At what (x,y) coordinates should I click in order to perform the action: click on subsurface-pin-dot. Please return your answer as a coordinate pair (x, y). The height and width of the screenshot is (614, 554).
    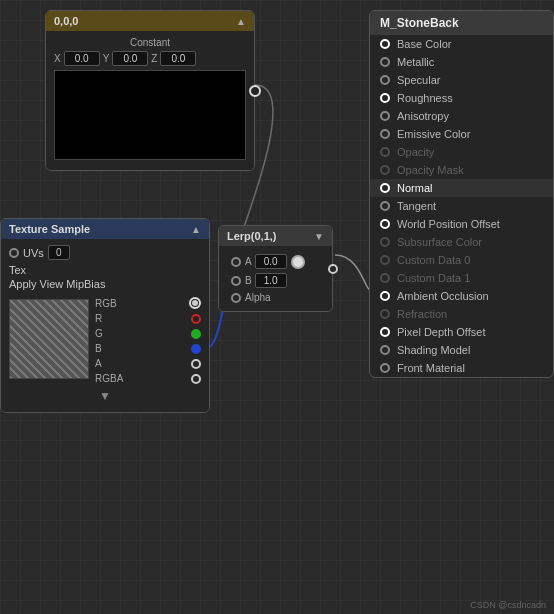
    Looking at the image, I should click on (385, 242).